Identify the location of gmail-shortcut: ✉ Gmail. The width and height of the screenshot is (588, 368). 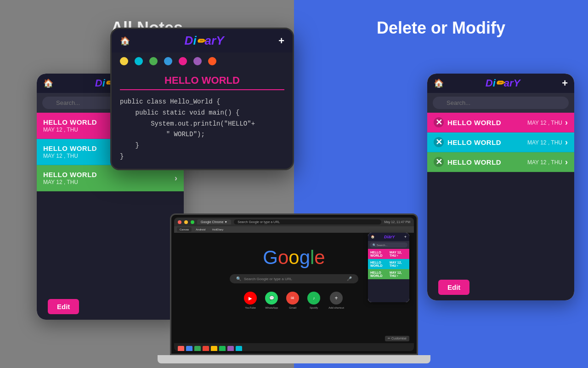
(293, 300).